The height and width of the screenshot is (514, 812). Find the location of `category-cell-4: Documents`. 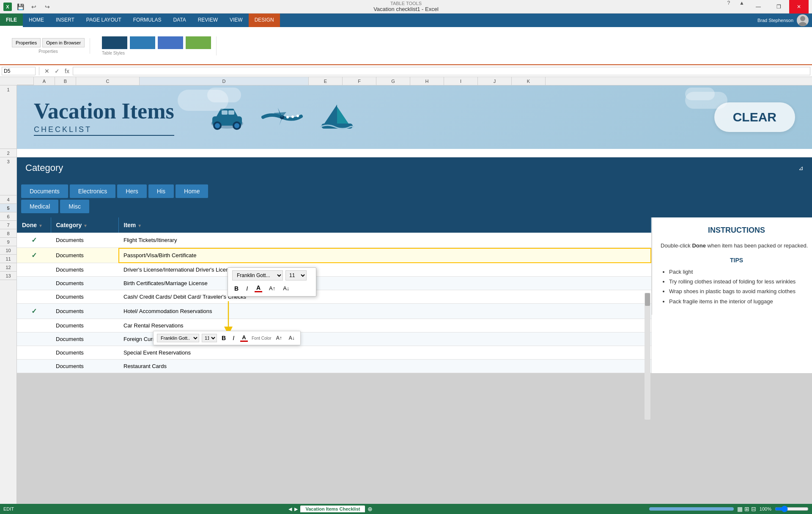

category-cell-4: Documents is located at coordinates (85, 240).